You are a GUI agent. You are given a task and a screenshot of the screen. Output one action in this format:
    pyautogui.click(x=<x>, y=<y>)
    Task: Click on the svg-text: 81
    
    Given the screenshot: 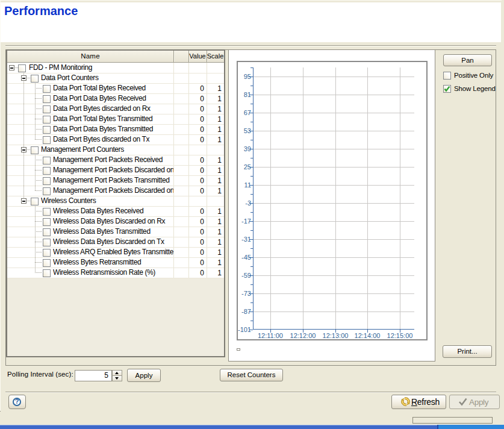 What is the action you would take?
    pyautogui.click(x=247, y=95)
    